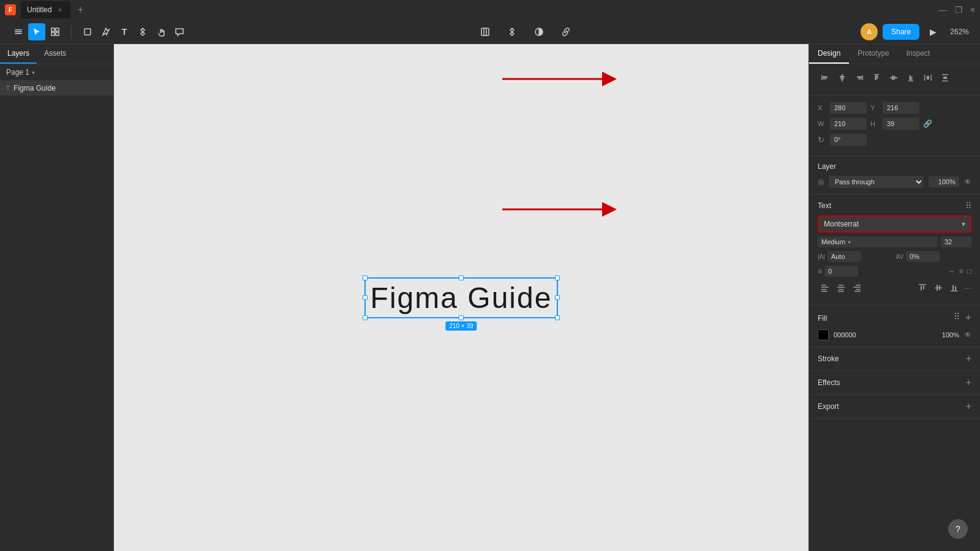  Describe the element at coordinates (969, 407) in the screenshot. I see `add-export-button: +` at that location.